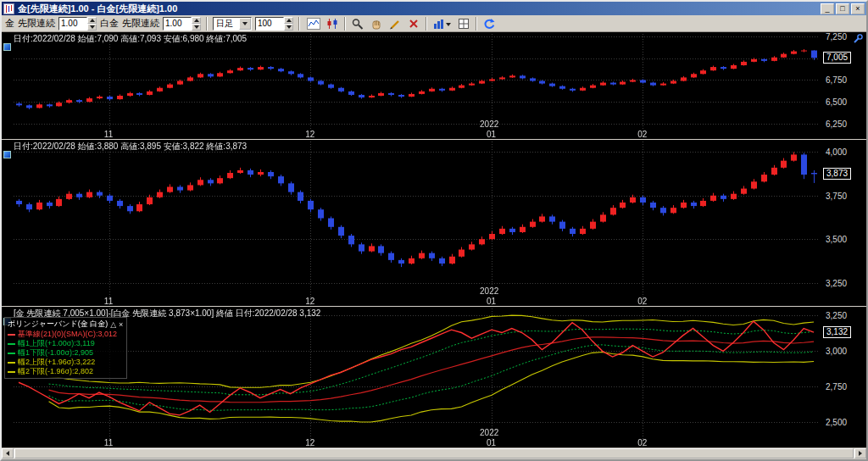  Describe the element at coordinates (56, 353) in the screenshot. I see `legend-item-label: 幅1下限(-1.00σ):2,905` at that location.